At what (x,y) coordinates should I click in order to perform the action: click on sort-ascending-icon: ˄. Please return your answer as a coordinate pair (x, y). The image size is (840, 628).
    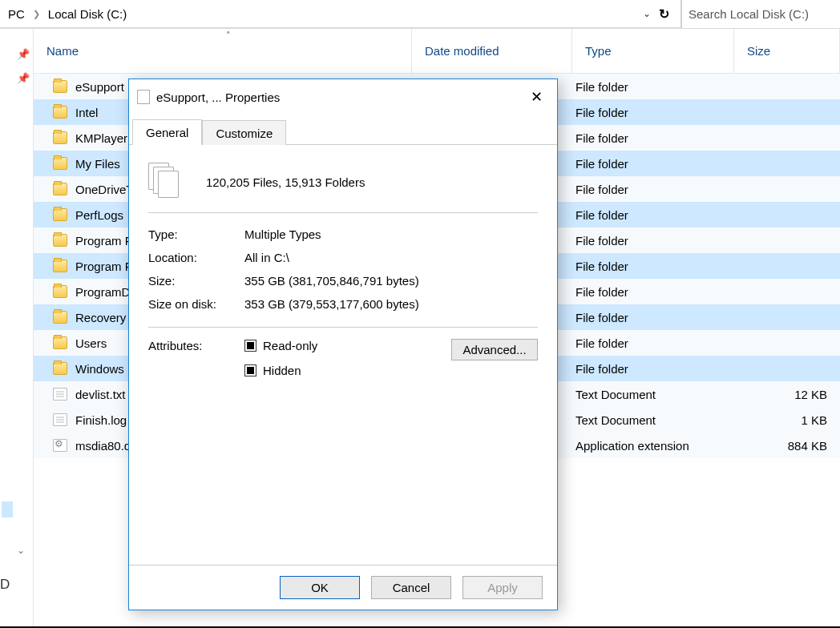
    Looking at the image, I should click on (228, 35).